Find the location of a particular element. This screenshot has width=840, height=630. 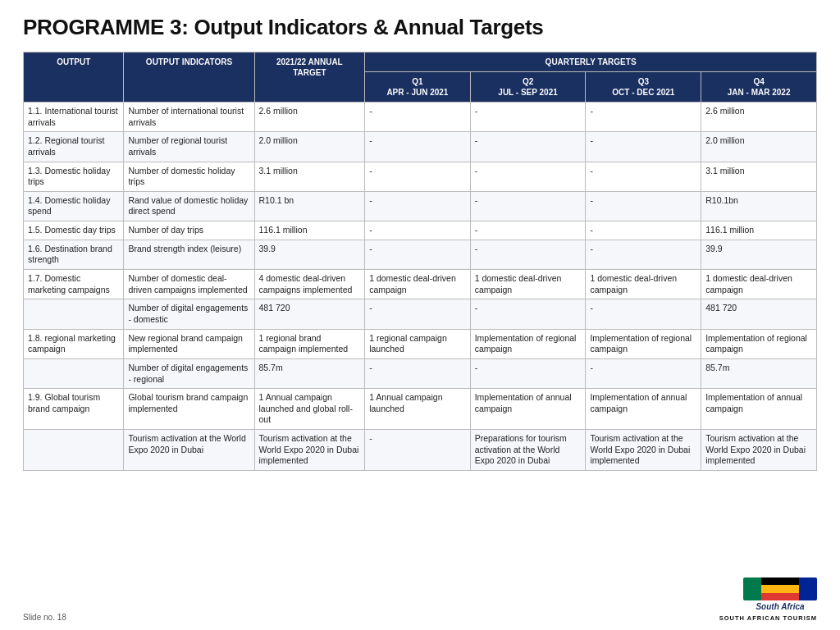

q4-cell: Tourism activation at the World Expo 202… is located at coordinates (760, 450).